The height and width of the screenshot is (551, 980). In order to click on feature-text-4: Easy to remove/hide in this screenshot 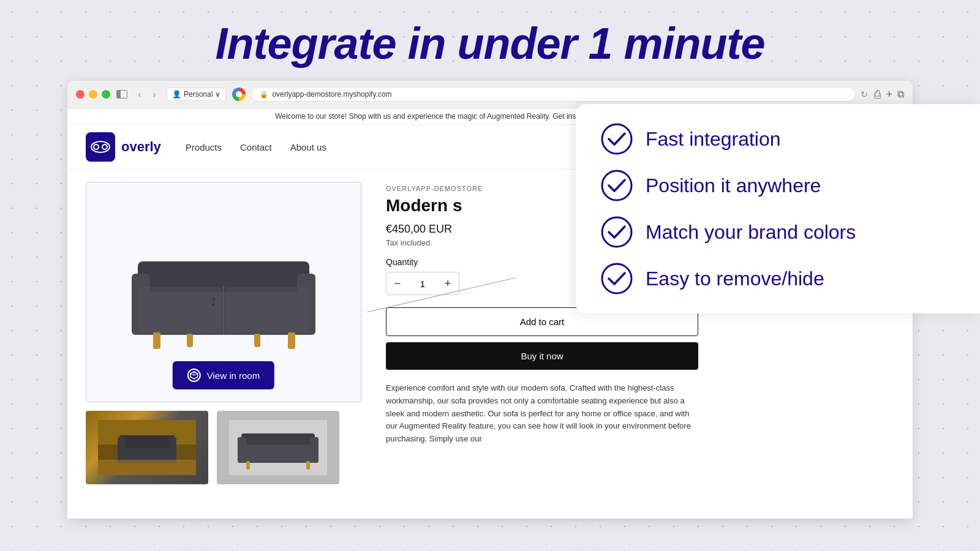, I will do `click(735, 279)`.